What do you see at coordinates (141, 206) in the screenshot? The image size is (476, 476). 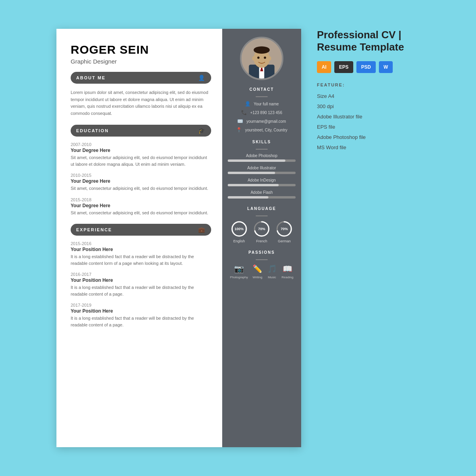 I see `edu-degree-3: Your Degree Here` at bounding box center [141, 206].